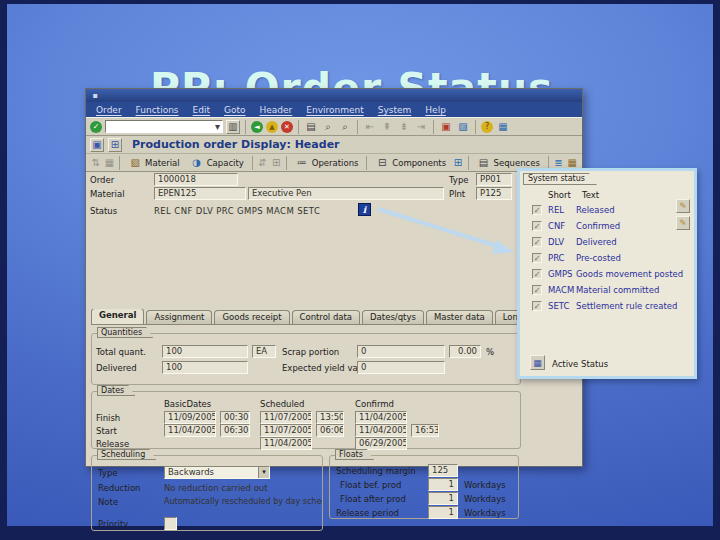  Describe the element at coordinates (158, 110) in the screenshot. I see `menu-functions: Functions` at that location.